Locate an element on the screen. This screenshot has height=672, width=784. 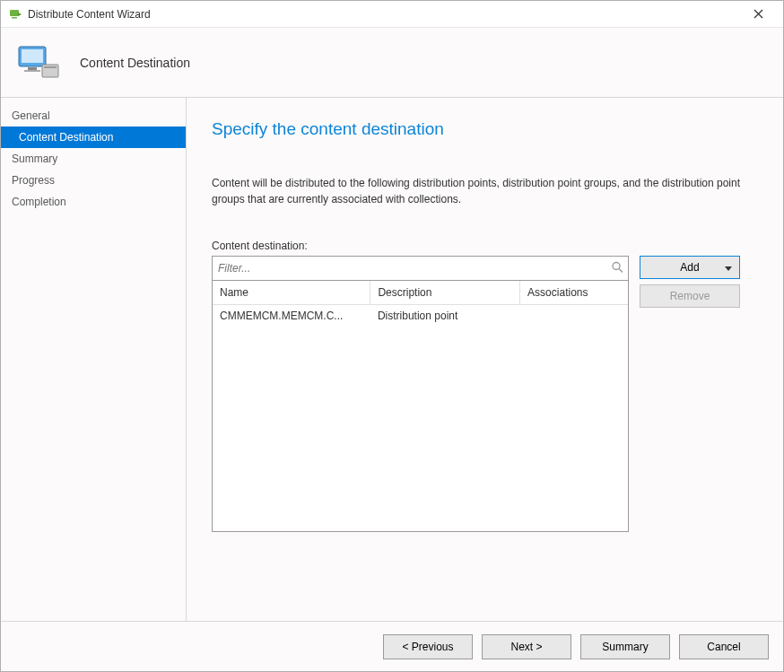
sidebar-item-completion: Completion is located at coordinates (93, 202).